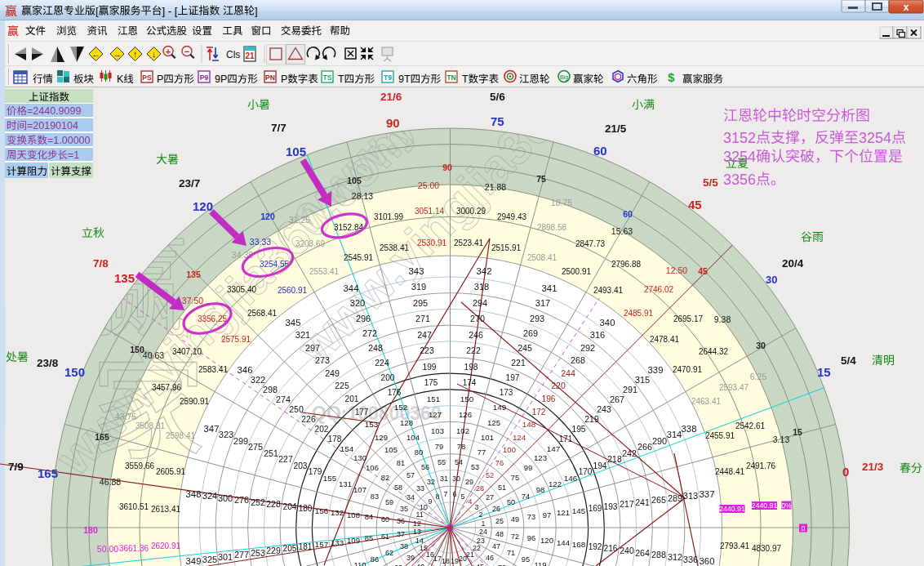 The height and width of the screenshot is (566, 924). What do you see at coordinates (300, 220) in the screenshot?
I see `svg-text: 31.25` at bounding box center [300, 220].